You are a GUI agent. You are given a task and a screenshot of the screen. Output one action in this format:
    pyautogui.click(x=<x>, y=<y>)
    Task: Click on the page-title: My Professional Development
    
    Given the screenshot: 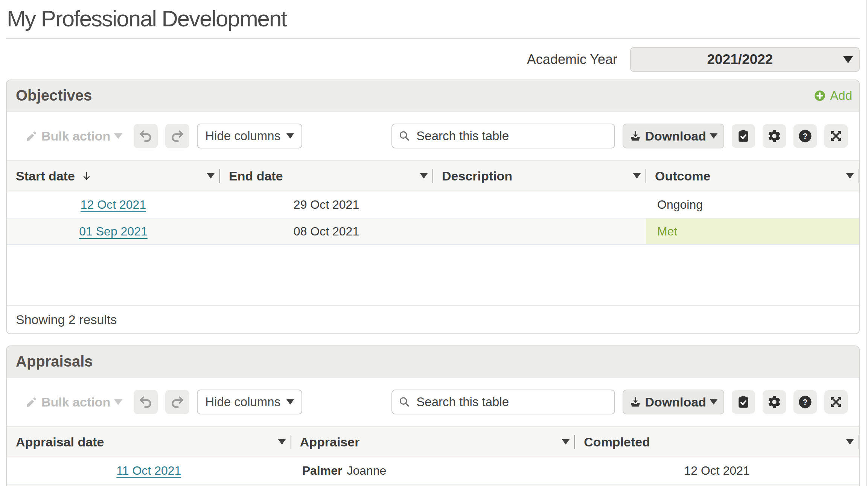 What is the action you would take?
    pyautogui.click(x=433, y=20)
    